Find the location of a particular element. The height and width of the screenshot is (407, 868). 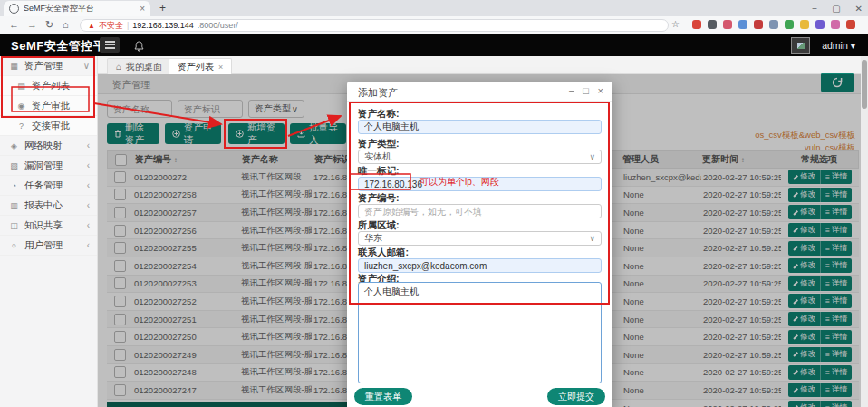

sidebar-item-label: 知识共享 is located at coordinates (53, 226).